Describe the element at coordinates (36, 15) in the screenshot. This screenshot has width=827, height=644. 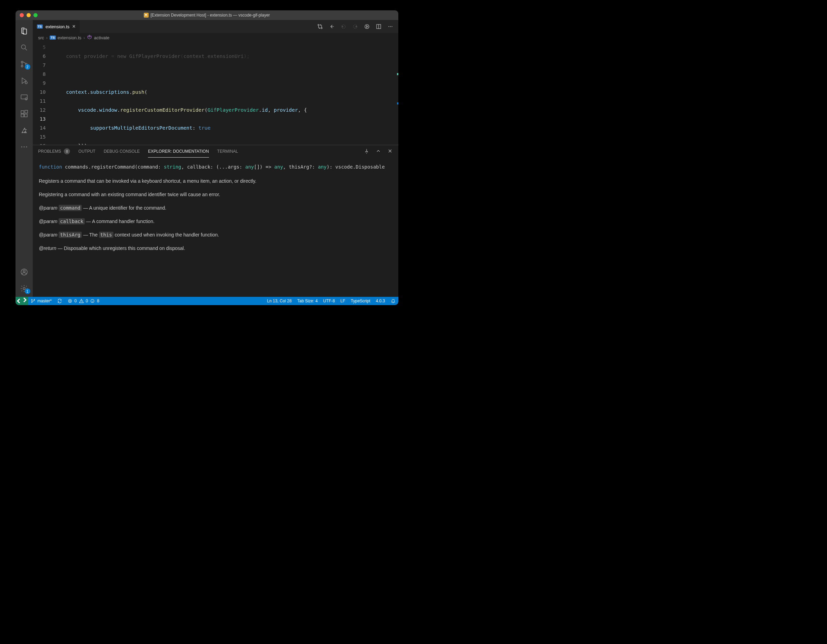
I see `maximize-window-button` at that location.